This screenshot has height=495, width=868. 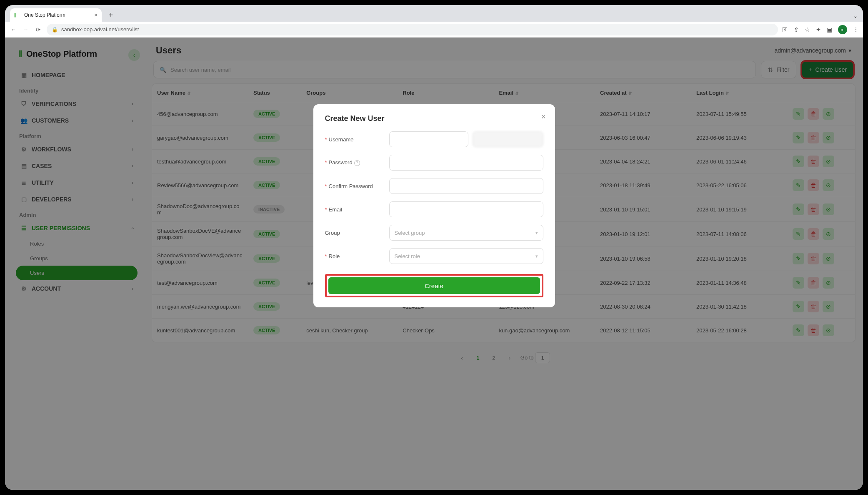 What do you see at coordinates (508, 139) in the screenshot?
I see `username-domain-suffix` at bounding box center [508, 139].